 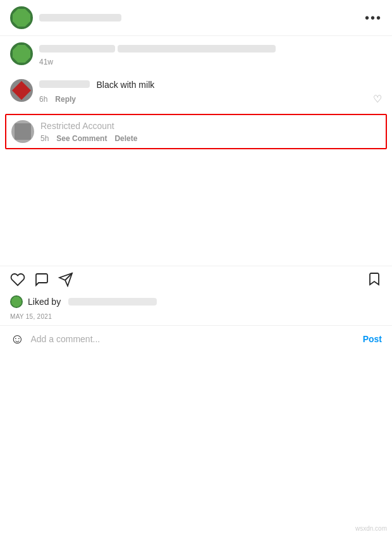 I want to click on watermark: wsxdn.com, so click(x=371, y=529).